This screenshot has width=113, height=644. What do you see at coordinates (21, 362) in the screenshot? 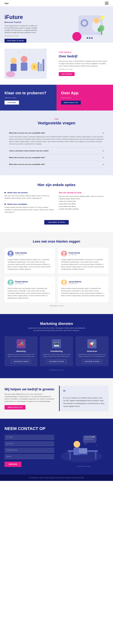
I see `marketing-card-btn-1: VOOR MEER TE WETEN` at bounding box center [21, 362].